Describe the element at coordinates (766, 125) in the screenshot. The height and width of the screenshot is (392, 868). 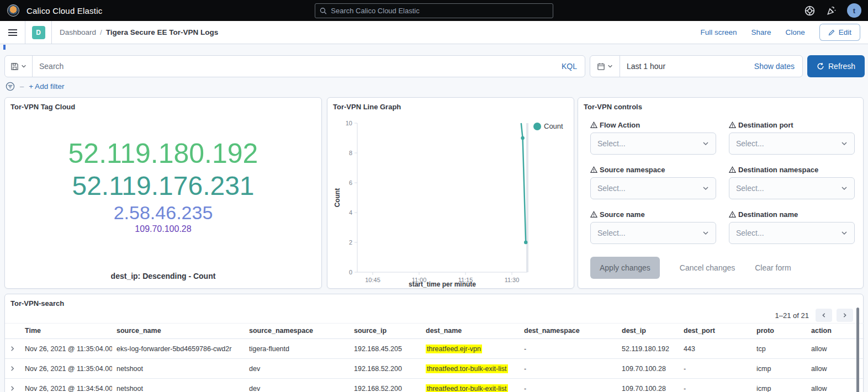
I see `control-label: Destination port` at that location.